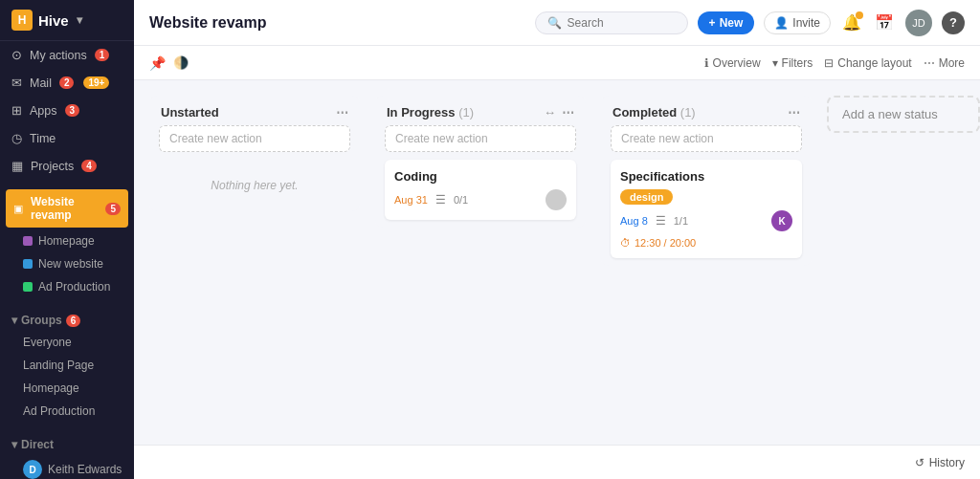 This screenshot has width=980, height=479. What do you see at coordinates (52, 166) in the screenshot?
I see `projects-label: Projects` at bounding box center [52, 166].